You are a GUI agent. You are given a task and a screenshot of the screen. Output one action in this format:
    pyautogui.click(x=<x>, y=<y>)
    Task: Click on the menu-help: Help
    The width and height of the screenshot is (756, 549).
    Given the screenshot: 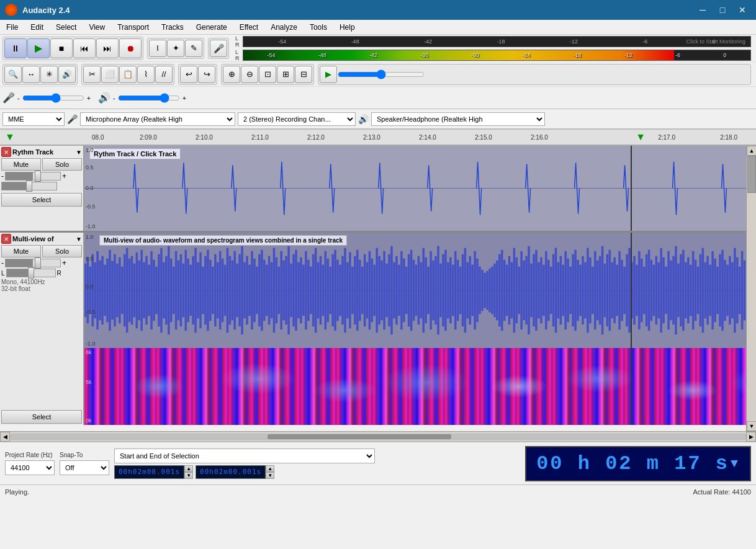 What is the action you would take?
    pyautogui.click(x=348, y=27)
    